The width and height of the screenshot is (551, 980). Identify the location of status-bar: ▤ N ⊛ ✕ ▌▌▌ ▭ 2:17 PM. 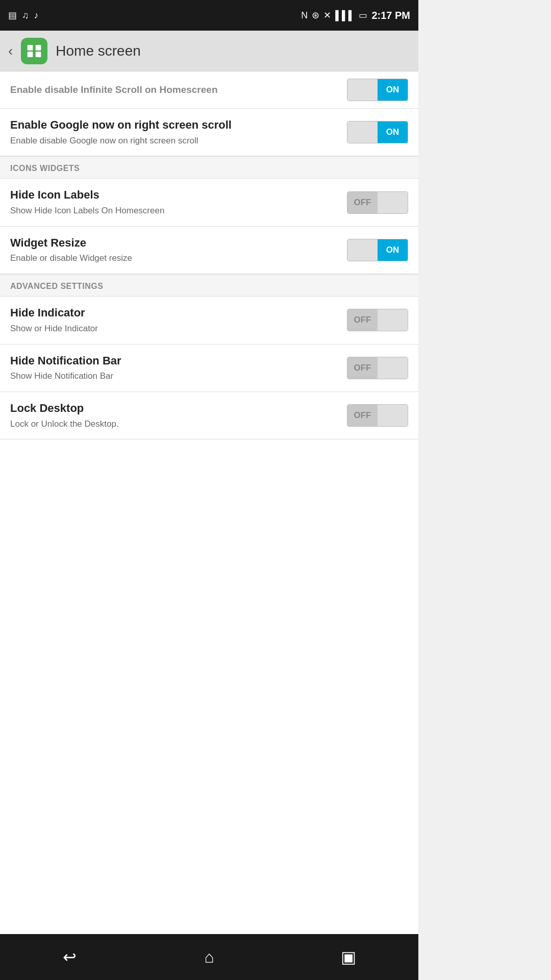
(209, 15).